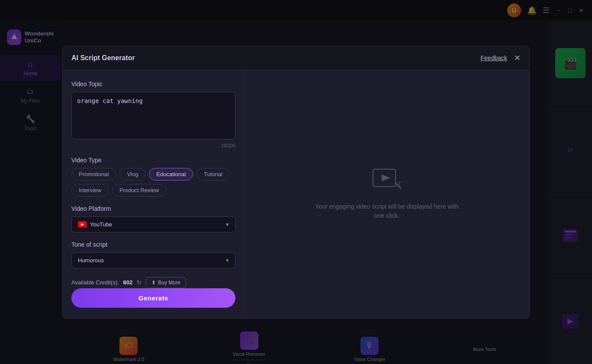  I want to click on tone-label: Tone of script, so click(153, 245).